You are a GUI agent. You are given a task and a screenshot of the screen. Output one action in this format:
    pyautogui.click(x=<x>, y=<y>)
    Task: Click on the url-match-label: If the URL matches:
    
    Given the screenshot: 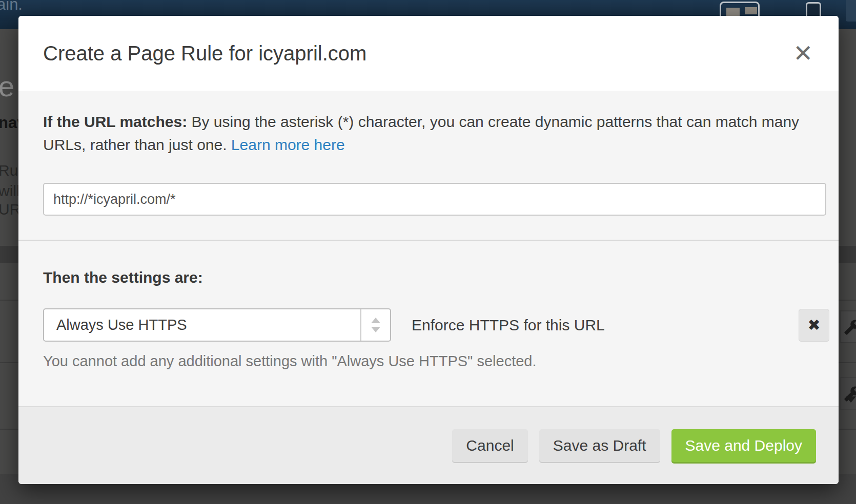 What is the action you would take?
    pyautogui.click(x=115, y=122)
    